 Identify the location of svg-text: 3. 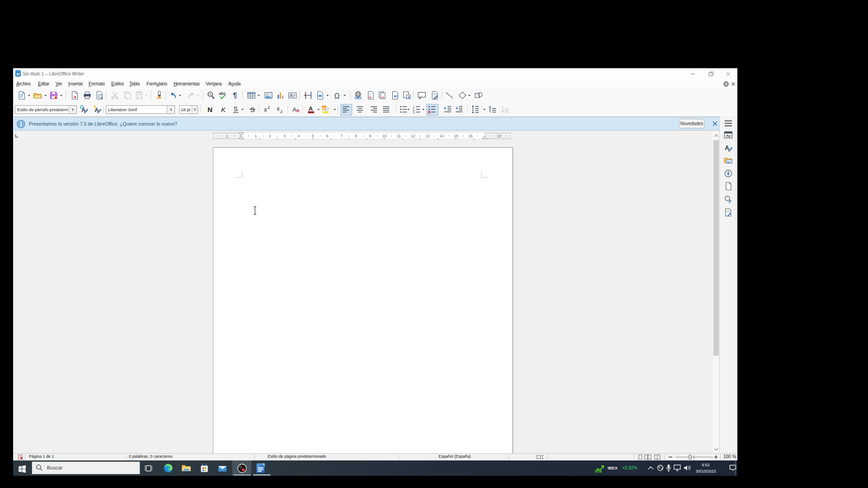
(285, 136).